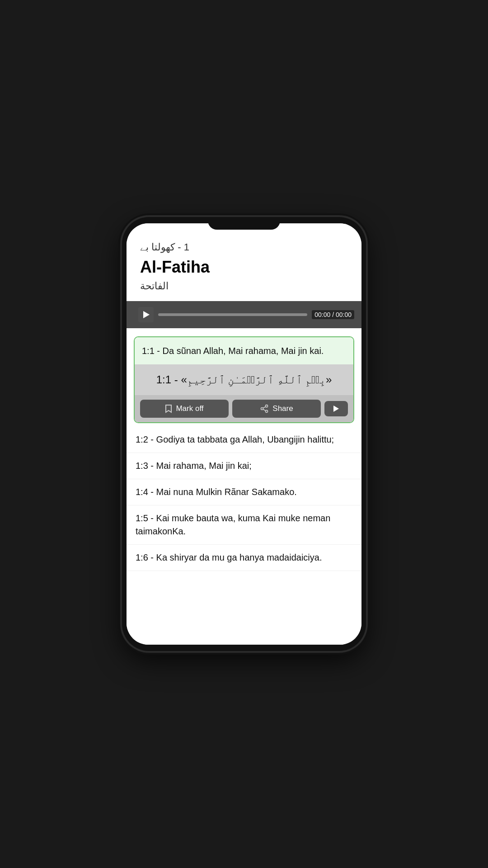 The image size is (488, 868). Describe the element at coordinates (283, 409) in the screenshot. I see `share-label: Share` at that location.